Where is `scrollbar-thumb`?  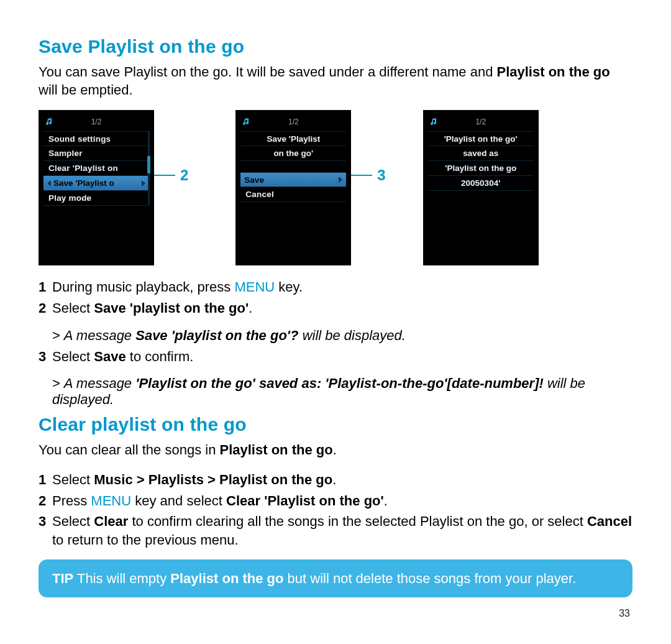
scrollbar-thumb is located at coordinates (149, 165).